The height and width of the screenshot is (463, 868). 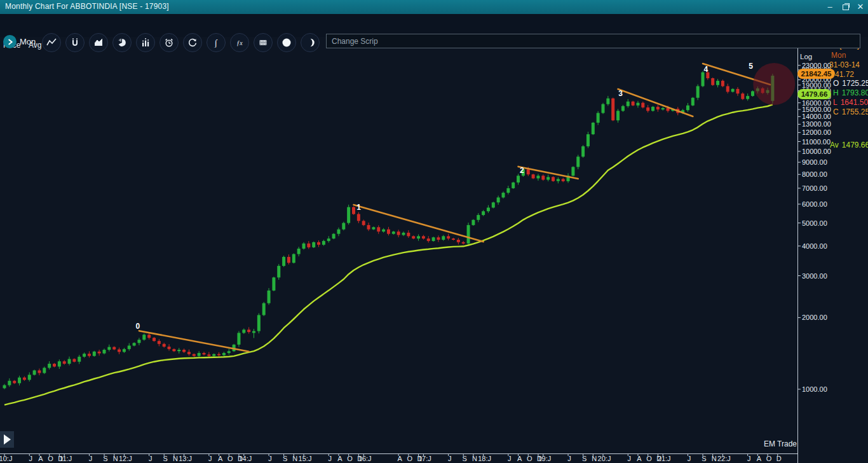 I want to click on x-tick-label: 14:J, so click(x=245, y=459).